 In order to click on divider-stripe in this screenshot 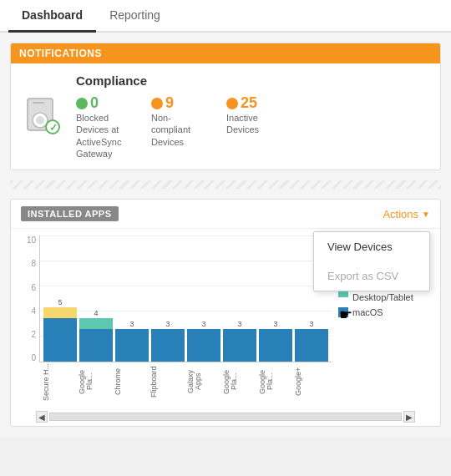, I will do `click(226, 185)`.